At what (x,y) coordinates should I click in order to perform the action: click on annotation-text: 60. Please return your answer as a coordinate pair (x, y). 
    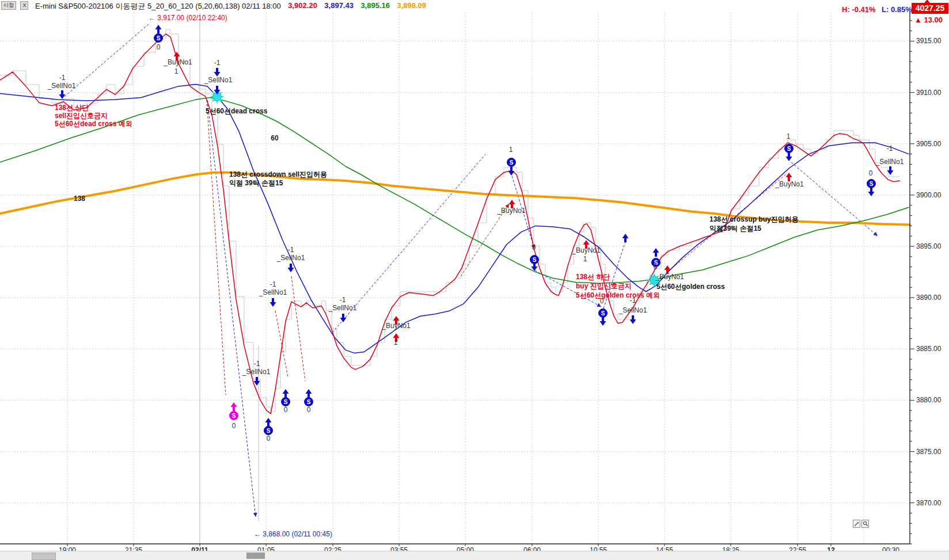
    Looking at the image, I should click on (275, 138).